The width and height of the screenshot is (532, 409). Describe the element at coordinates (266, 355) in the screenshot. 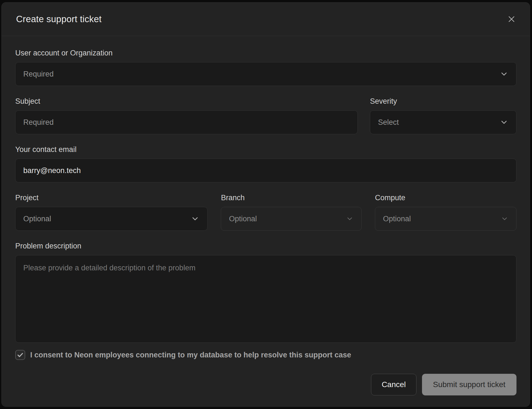

I see `consent-row: I consent to Neon employees connecting t…` at that location.